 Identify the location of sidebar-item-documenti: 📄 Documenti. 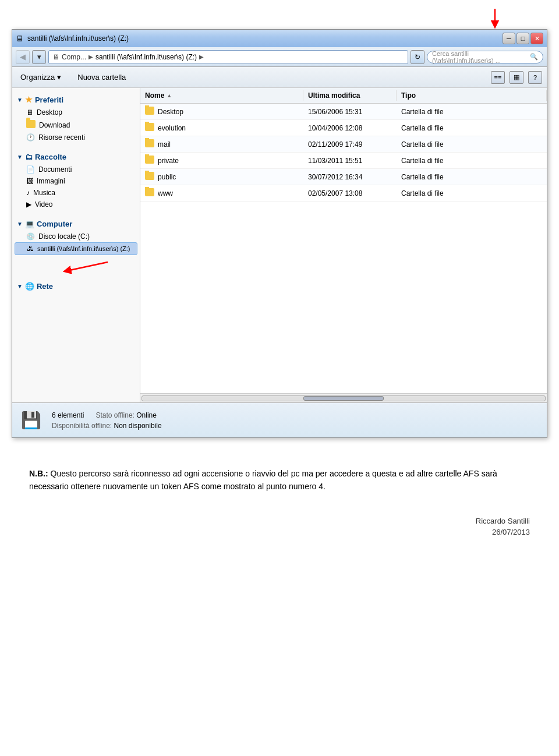
(76, 169).